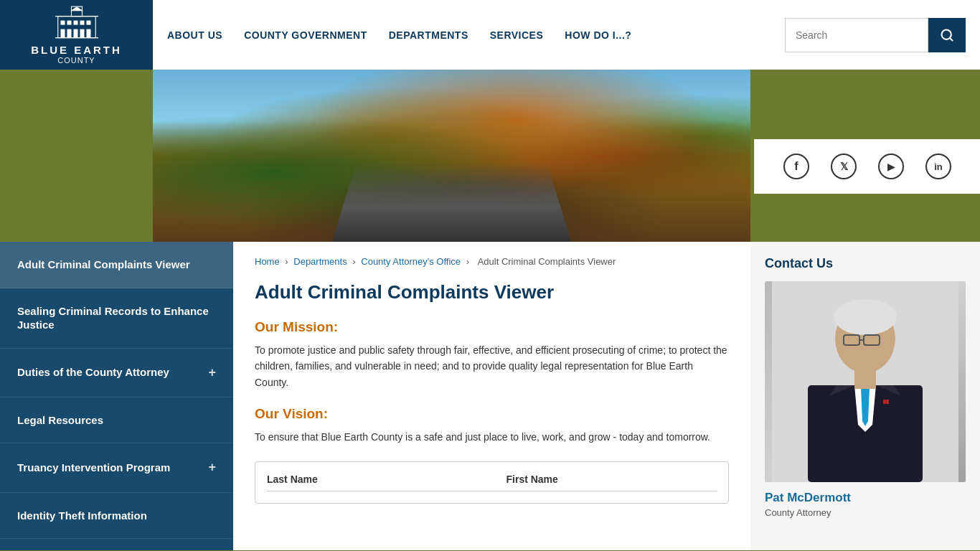  What do you see at coordinates (857, 35) in the screenshot?
I see `search-input` at bounding box center [857, 35].